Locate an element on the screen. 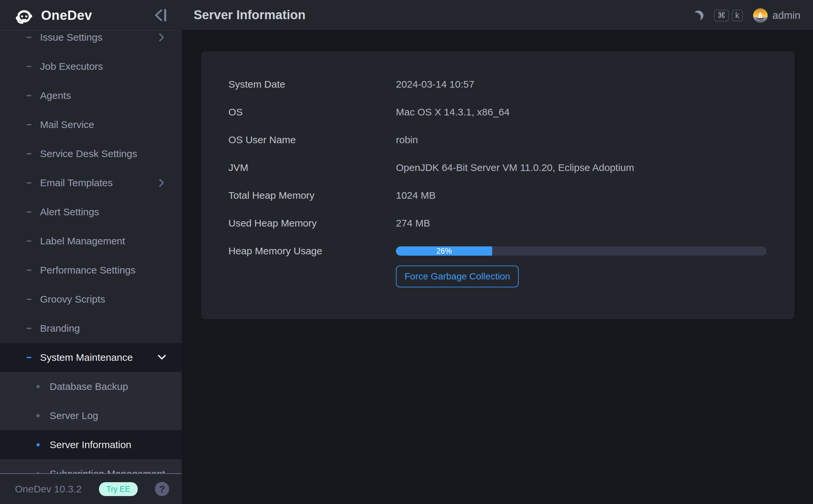 The image size is (813, 504). chevron-down-icon is located at coordinates (162, 357).